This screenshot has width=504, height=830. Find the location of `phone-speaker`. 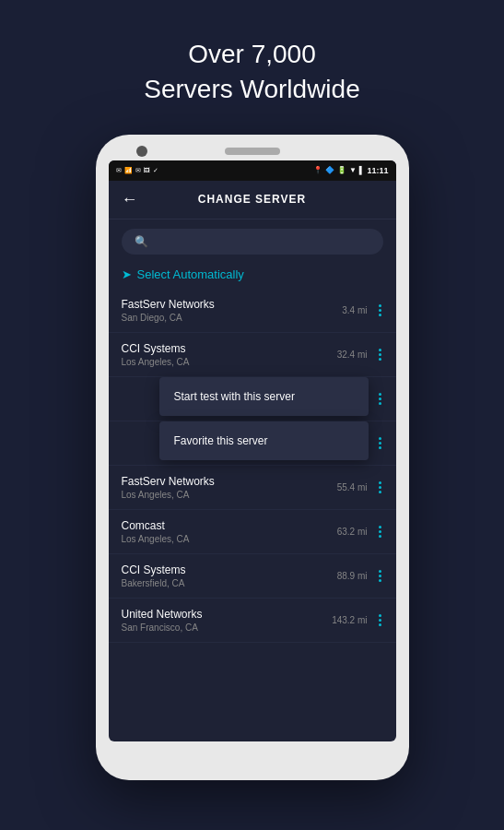

phone-speaker is located at coordinates (252, 151).